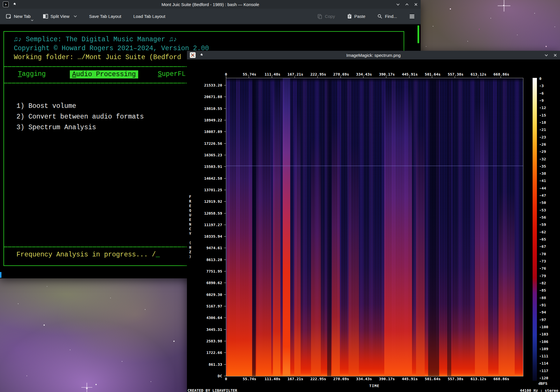  What do you see at coordinates (374, 74) in the screenshot?
I see `time-axis-top: 055.74s111.48s167.21s222.95s278.69s334.4…` at bounding box center [374, 74].